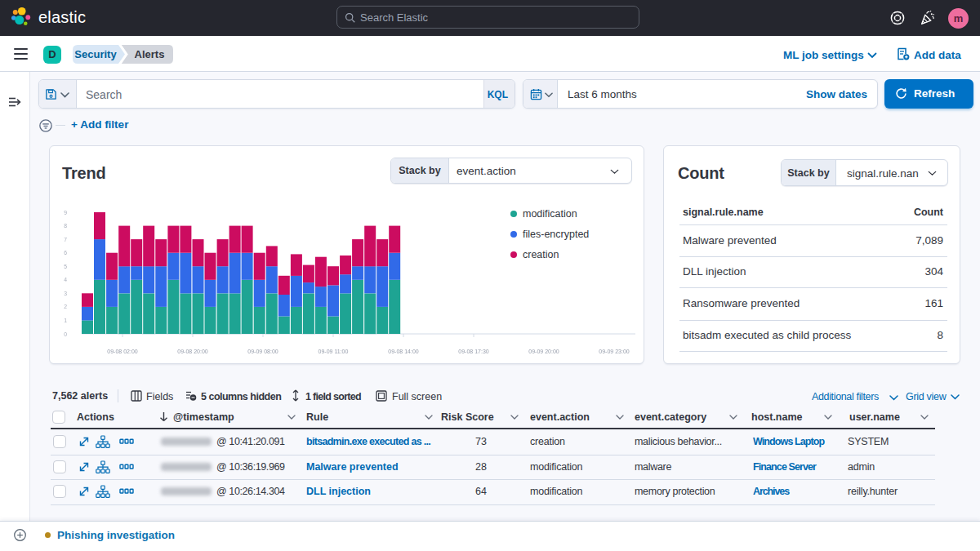 The width and height of the screenshot is (980, 551). What do you see at coordinates (333, 351) in the screenshot?
I see `svg-text: 09-09 11:00` at bounding box center [333, 351].